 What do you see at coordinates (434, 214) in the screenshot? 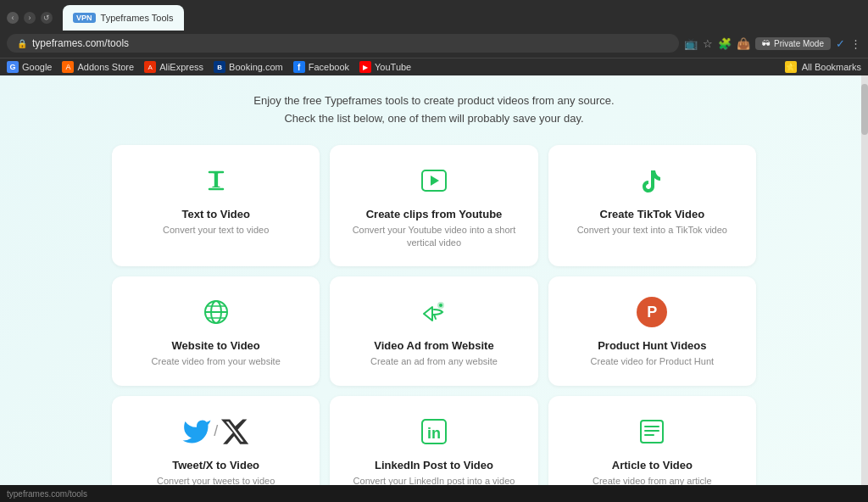
I see `youtube-clips-title: Create clips from Youtube` at bounding box center [434, 214].